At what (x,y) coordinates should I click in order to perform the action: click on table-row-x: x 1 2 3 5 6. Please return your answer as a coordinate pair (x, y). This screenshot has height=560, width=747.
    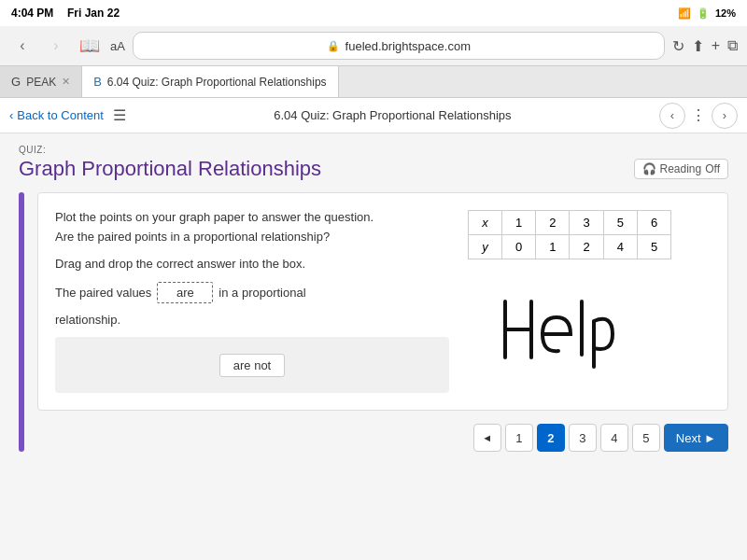
    Looking at the image, I should click on (570, 223).